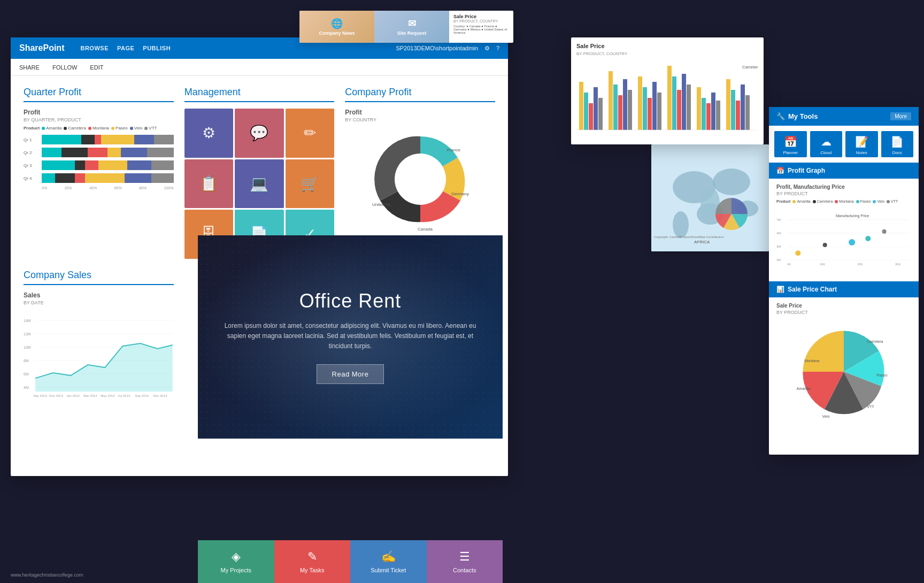 The image size is (924, 583). I want to click on donut-label-germany: Germany, so click(460, 194).